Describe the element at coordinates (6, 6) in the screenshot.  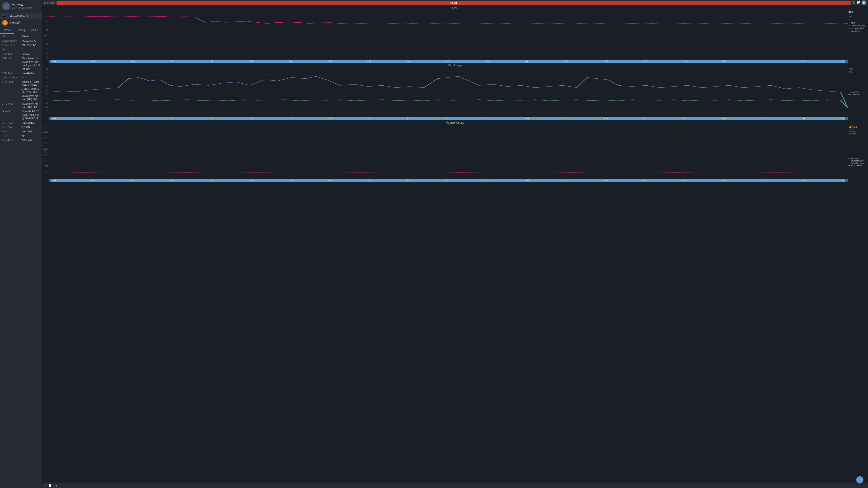
I see `avatar: 👤` at that location.